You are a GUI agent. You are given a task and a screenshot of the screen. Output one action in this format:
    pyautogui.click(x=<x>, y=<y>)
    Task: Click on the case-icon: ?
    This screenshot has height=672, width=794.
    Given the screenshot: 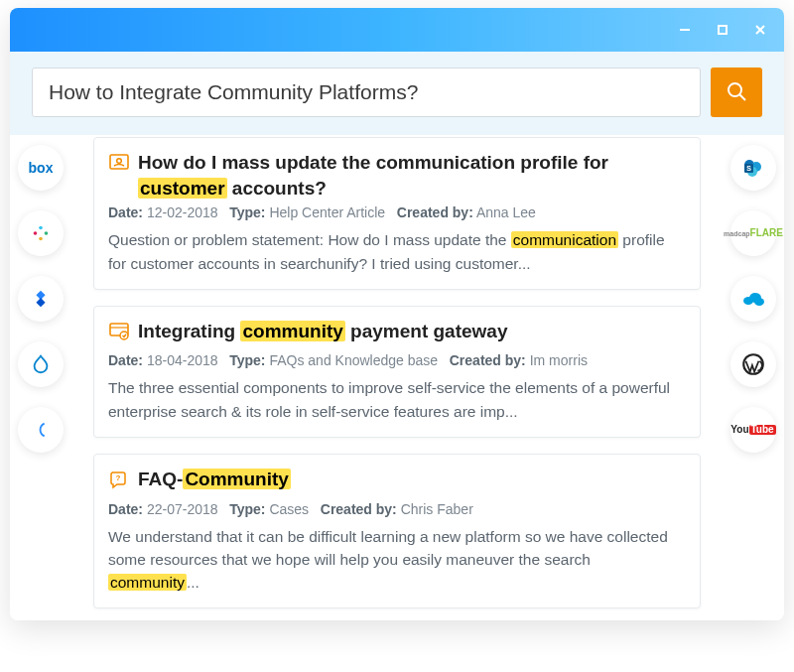 What is the action you would take?
    pyautogui.click(x=119, y=482)
    